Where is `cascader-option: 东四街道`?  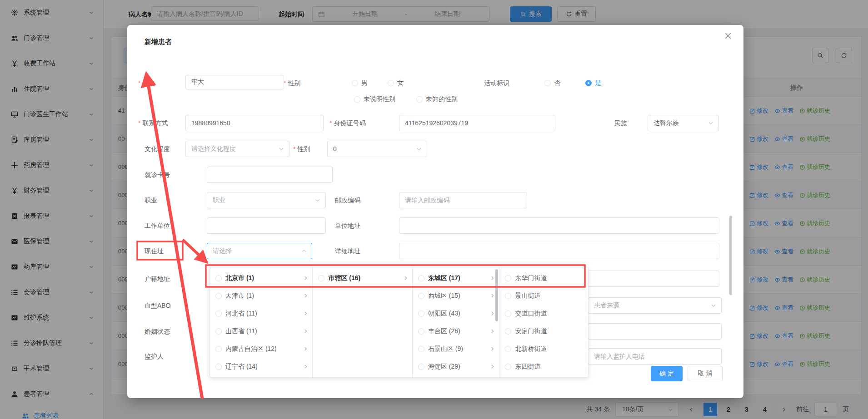 cascader-option: 东四街道 is located at coordinates (544, 367).